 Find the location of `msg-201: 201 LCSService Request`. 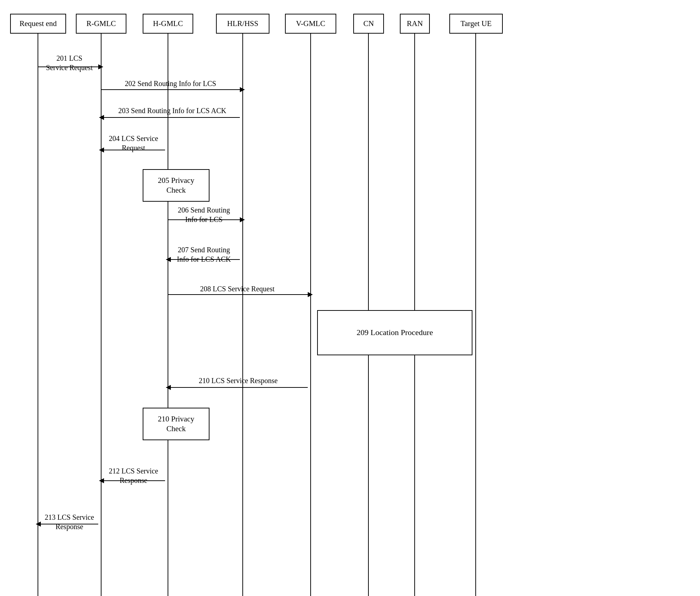

msg-201: 201 LCSService Request is located at coordinates (69, 63).